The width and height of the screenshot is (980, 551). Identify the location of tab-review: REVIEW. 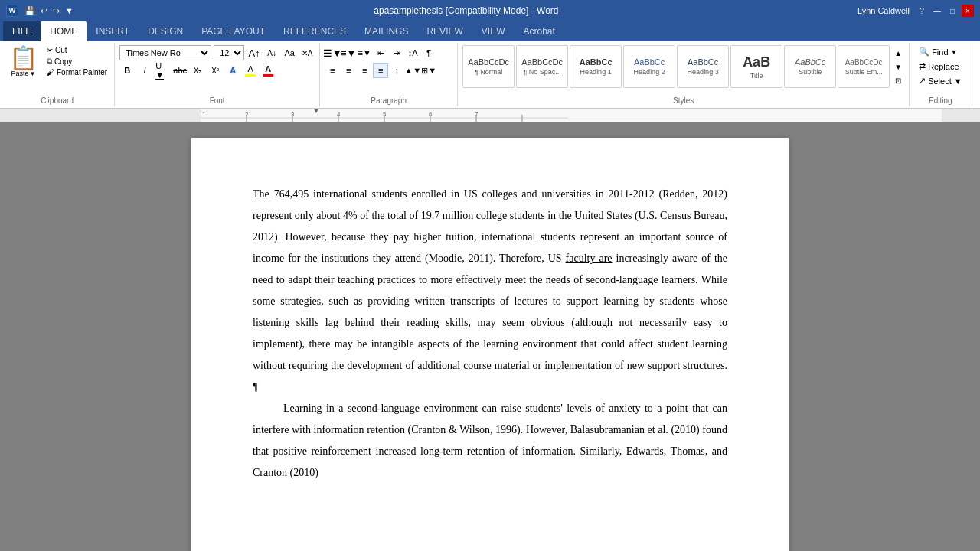
(444, 31).